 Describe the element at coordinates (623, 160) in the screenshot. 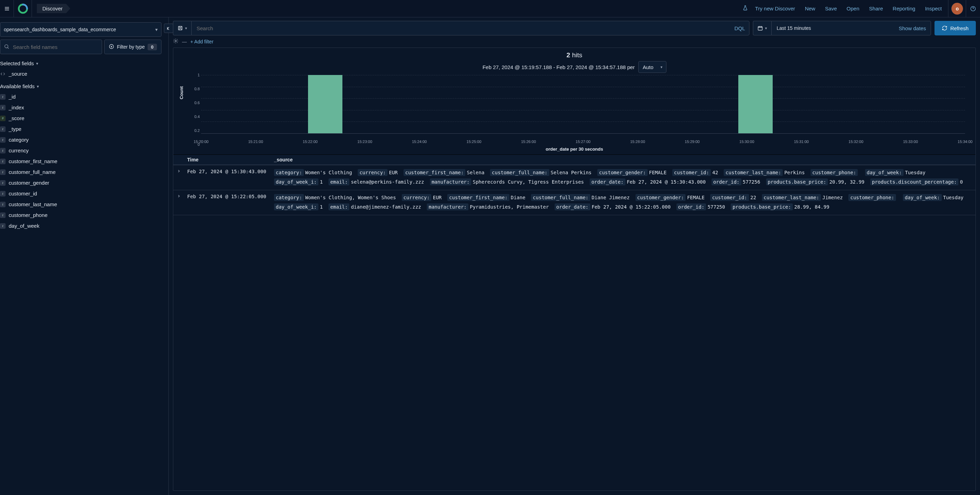

I see `col-source-header: _source` at that location.